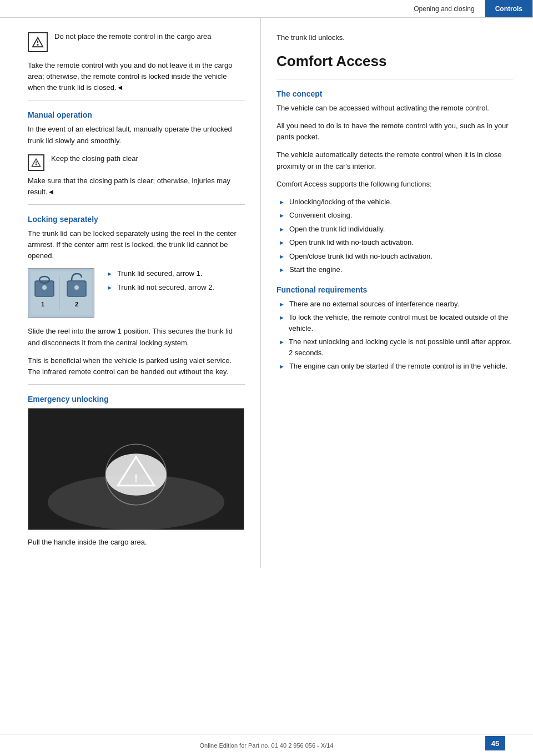  I want to click on warning-box-remote: Do not place the remote control in the c…, so click(137, 42).